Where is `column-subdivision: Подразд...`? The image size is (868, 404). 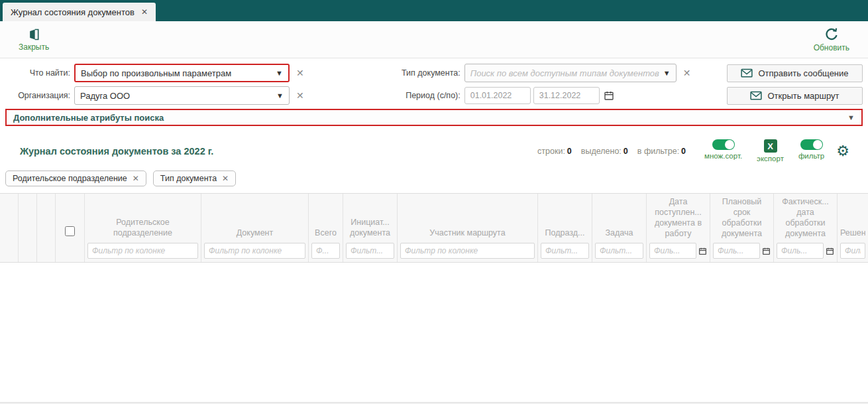
column-subdivision: Подразд... is located at coordinates (565, 228).